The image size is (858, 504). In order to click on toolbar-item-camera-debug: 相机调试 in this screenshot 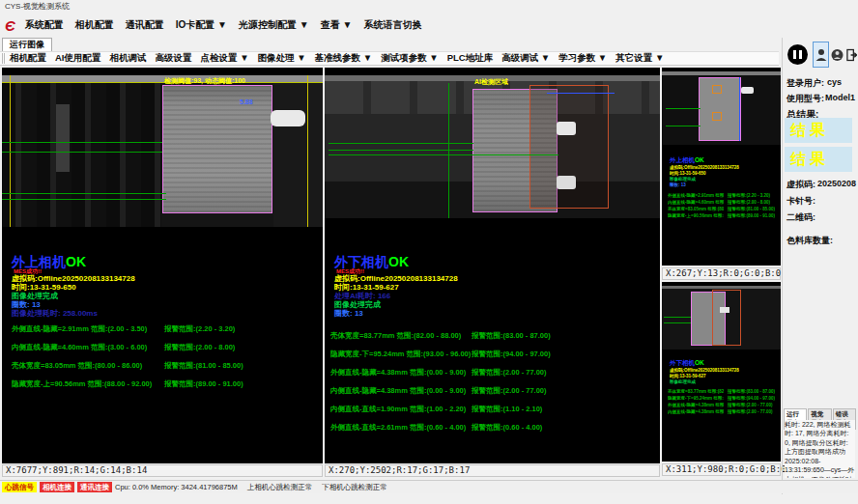, I will do `click(129, 58)`.